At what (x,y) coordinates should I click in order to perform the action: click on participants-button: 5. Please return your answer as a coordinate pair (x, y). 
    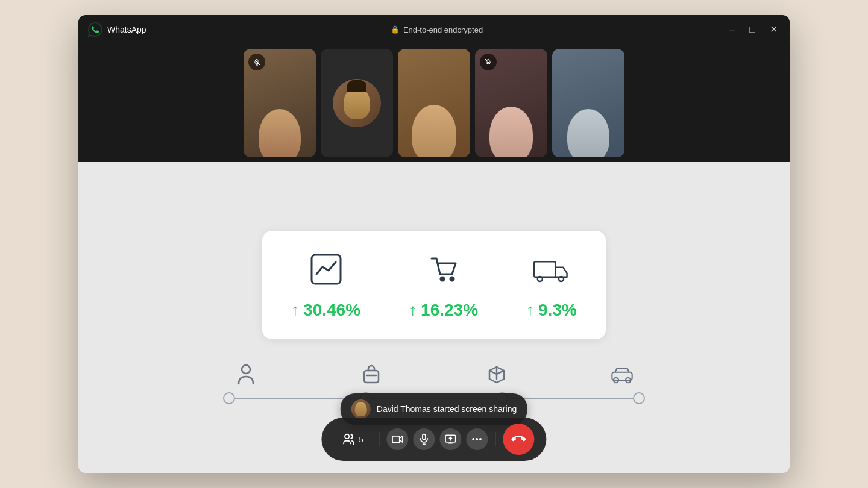
    Looking at the image, I should click on (352, 439).